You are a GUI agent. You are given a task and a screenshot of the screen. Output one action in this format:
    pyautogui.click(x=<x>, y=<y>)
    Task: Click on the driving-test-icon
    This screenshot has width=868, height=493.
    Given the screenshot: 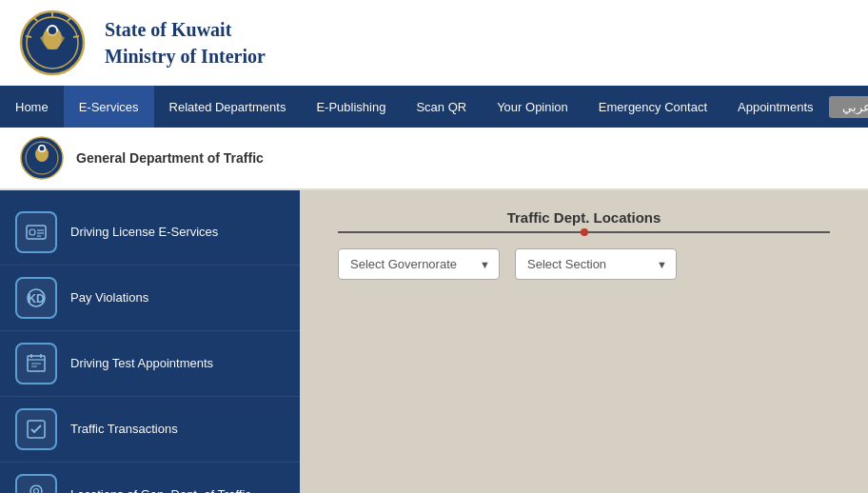 What is the action you would take?
    pyautogui.click(x=36, y=364)
    